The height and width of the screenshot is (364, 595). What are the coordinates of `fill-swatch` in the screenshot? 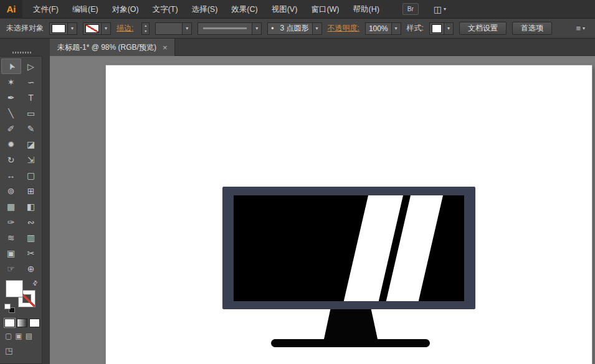 It's located at (59, 29).